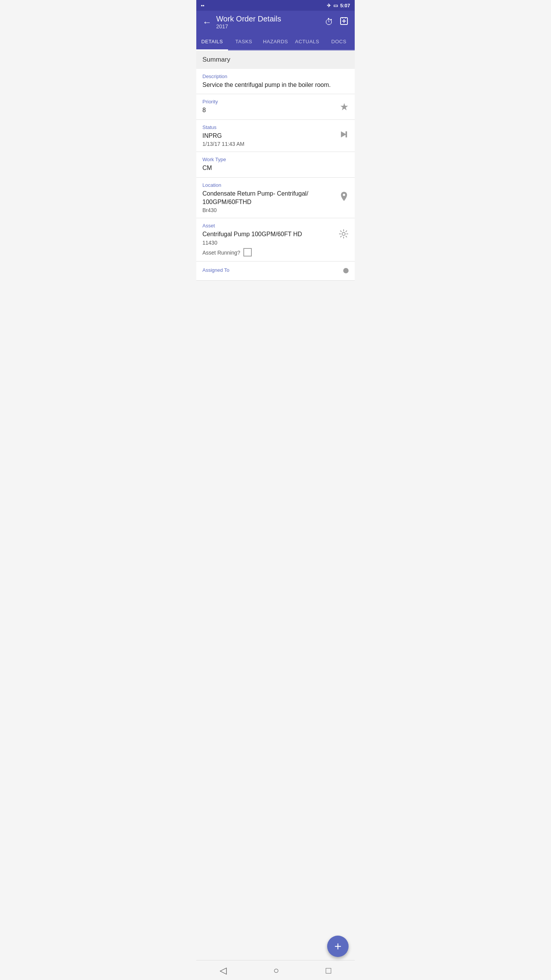 This screenshot has width=551, height=980. I want to click on sim-icon: ▪▪, so click(203, 5).